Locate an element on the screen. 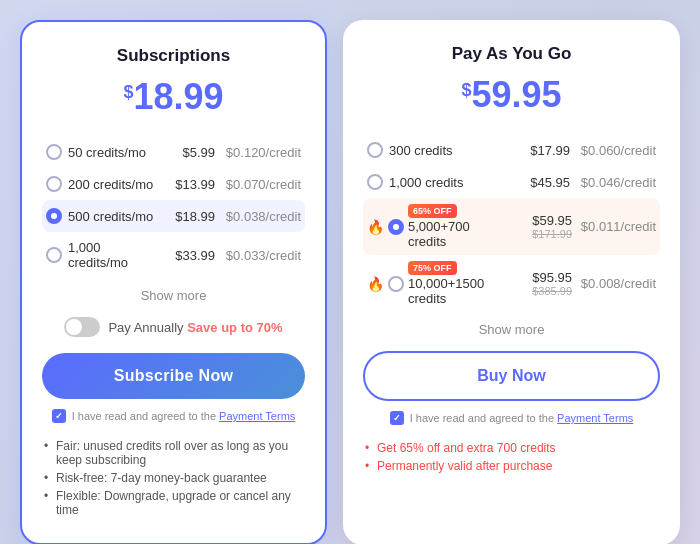 The width and height of the screenshot is (700, 544). payg-price-3: $59.95 is located at coordinates (547, 220).